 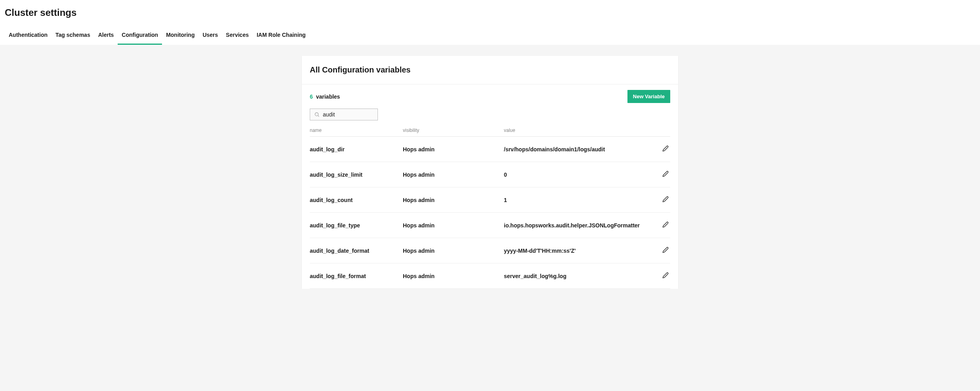 I want to click on cell-value: yyyy-MM-dd'T'HH:mm:ss'Z', so click(x=579, y=251).